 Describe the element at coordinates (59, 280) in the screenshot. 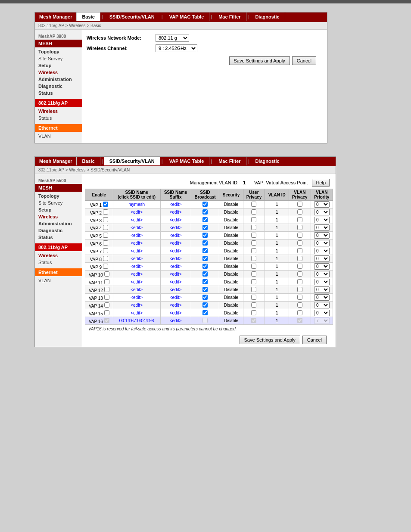

I see `sidebar2-vlan: VLAN` at that location.